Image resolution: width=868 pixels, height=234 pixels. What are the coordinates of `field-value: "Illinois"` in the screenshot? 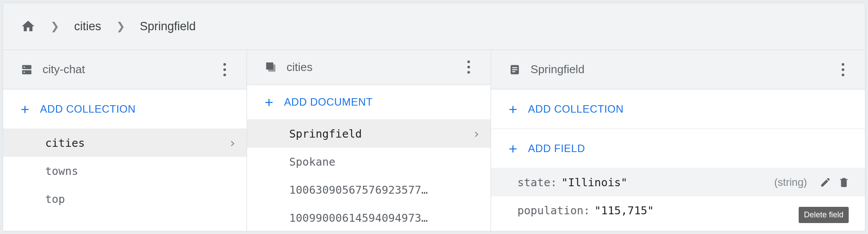 It's located at (594, 182).